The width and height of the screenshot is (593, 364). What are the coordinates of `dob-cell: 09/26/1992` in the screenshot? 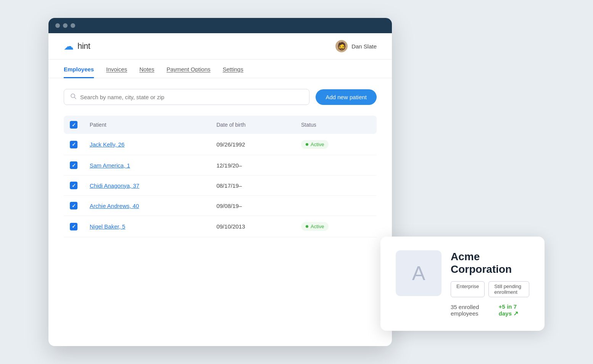 It's located at (253, 145).